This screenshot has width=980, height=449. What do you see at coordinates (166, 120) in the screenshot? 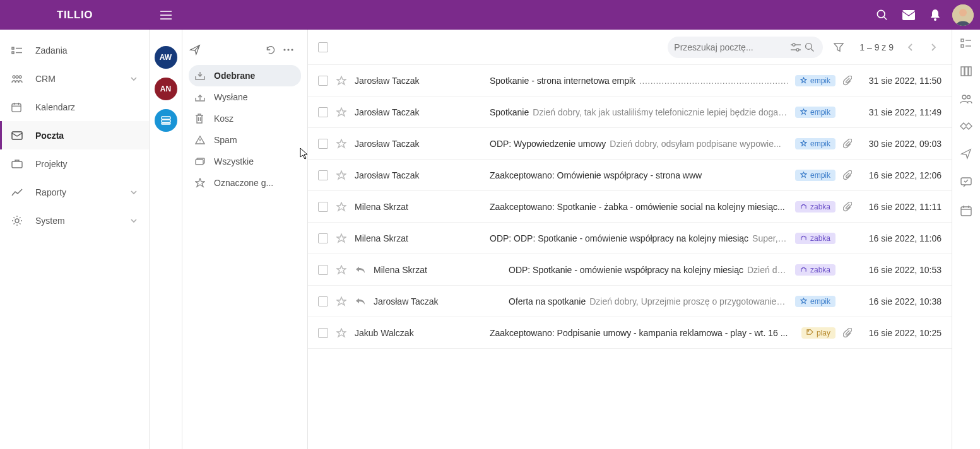
I see `account-avatar` at bounding box center [166, 120].